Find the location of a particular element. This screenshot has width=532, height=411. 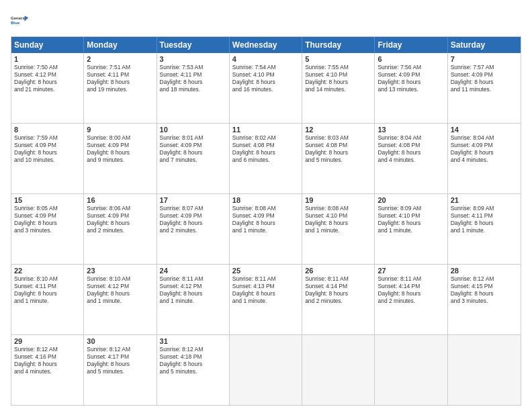

day-number: 9 is located at coordinates (120, 130).